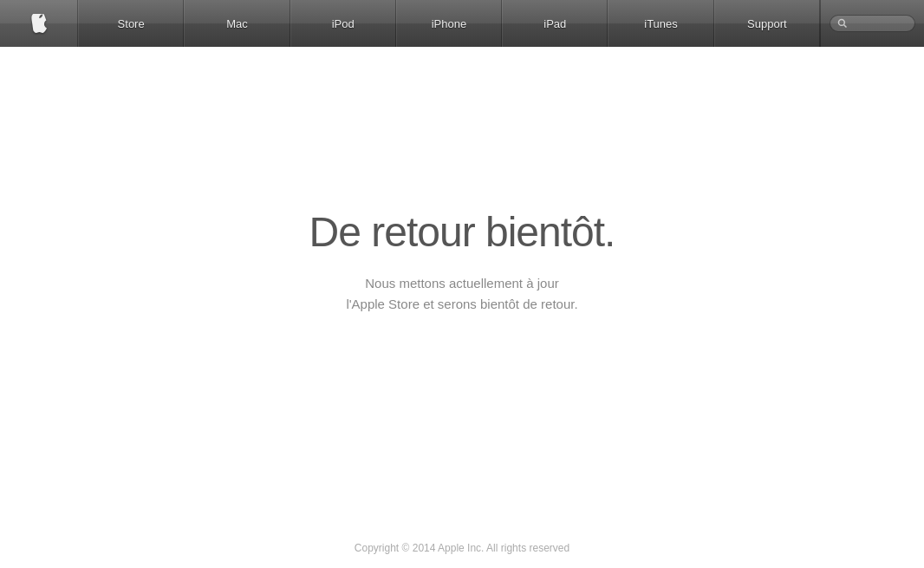 The width and height of the screenshot is (924, 568). I want to click on subtitle-line1: Nous mettons actuellement à jour, so click(461, 283).